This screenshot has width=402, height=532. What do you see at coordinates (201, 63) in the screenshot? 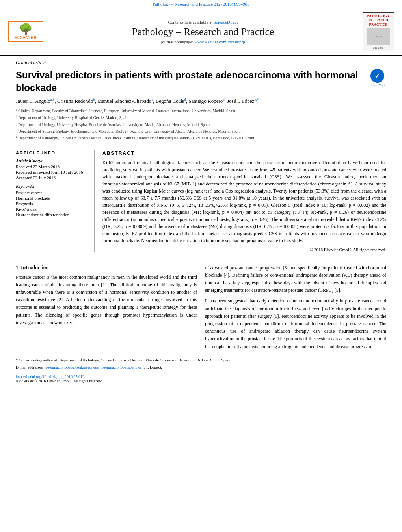
I see `article-type: Original article` at bounding box center [201, 63].